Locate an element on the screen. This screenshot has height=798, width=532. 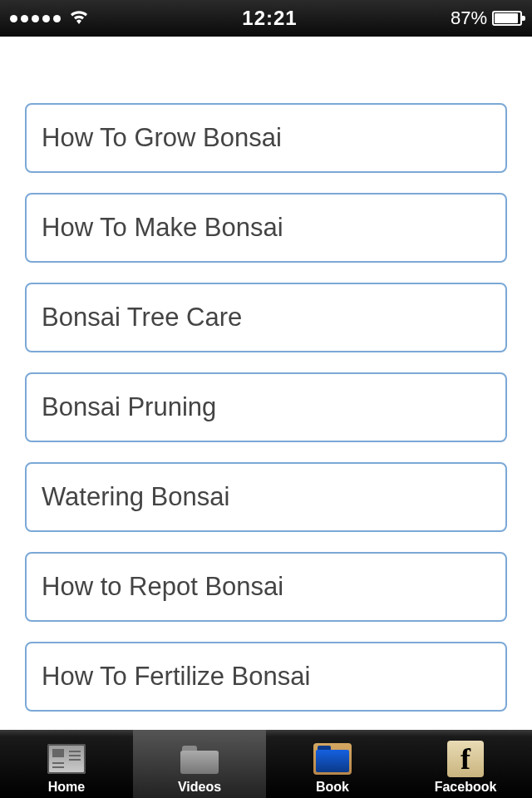
status-time: 12:21 is located at coordinates (269, 18).